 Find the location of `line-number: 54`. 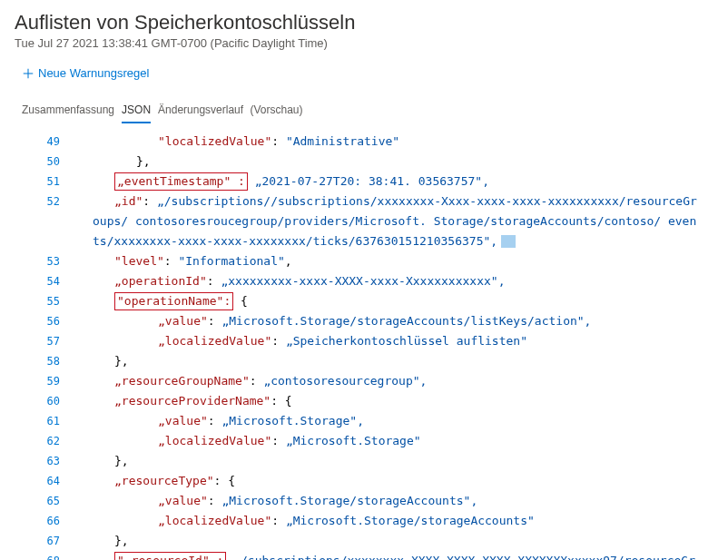

line-number: 54 is located at coordinates (53, 281).